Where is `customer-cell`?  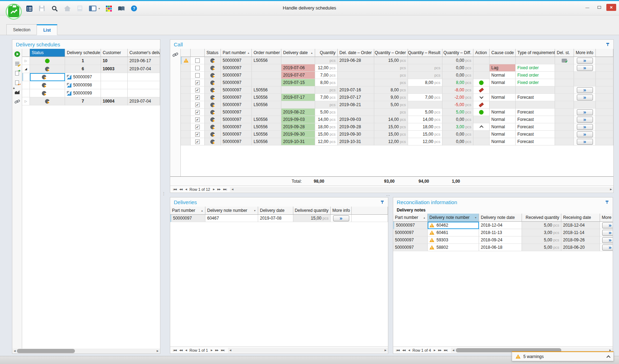 customer-cell is located at coordinates (114, 93).